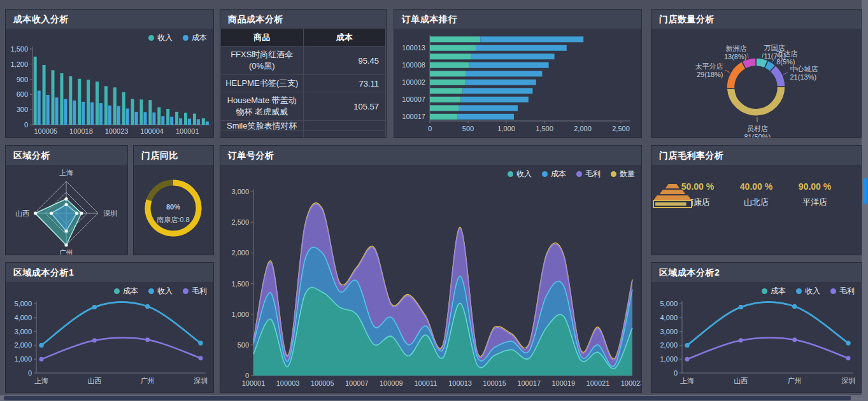 This screenshot has width=868, height=401. Describe the element at coordinates (815, 195) in the screenshot. I see `store-margin-item-平洋店: 90.00 %平洋店` at that location.